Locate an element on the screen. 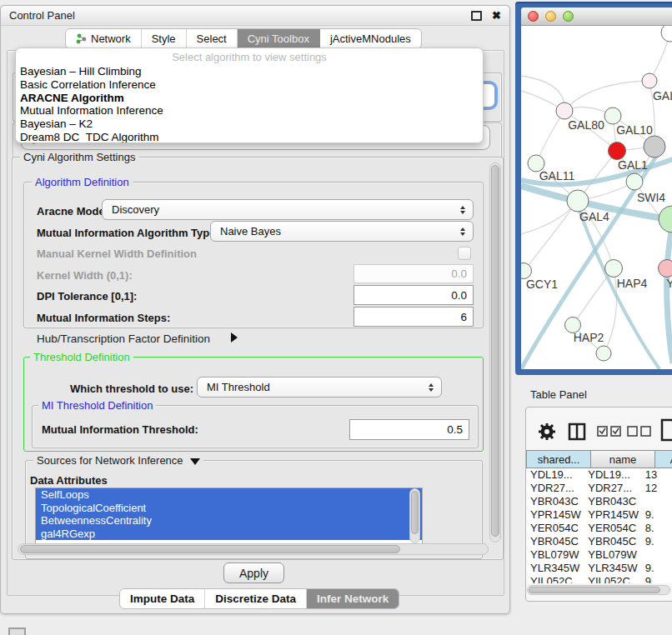 This screenshot has height=635, width=672. table-row: YDR27...YDR27...12 is located at coordinates (599, 488).